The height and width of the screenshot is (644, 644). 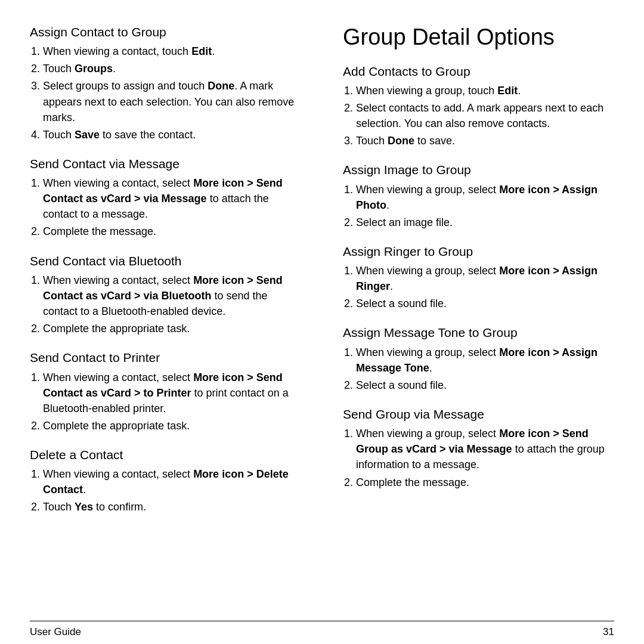 What do you see at coordinates (478, 72) in the screenshot?
I see `section-title-add-contacts: Add Contacts to Group` at bounding box center [478, 72].